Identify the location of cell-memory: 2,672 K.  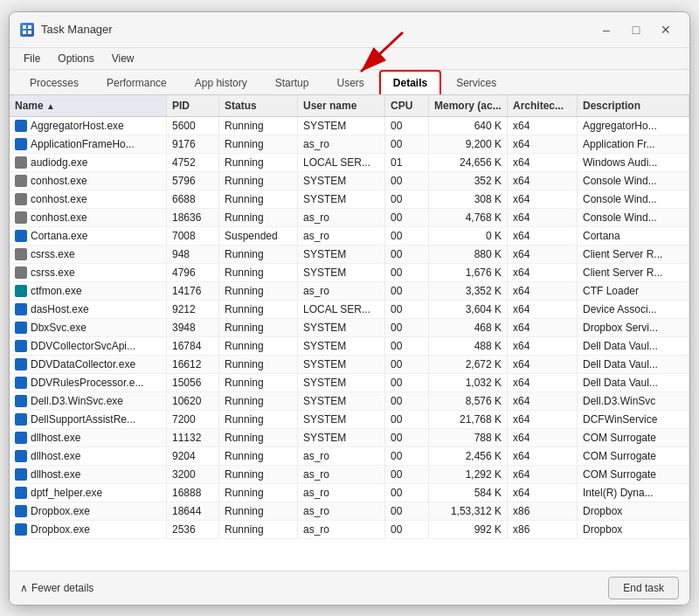
(468, 364).